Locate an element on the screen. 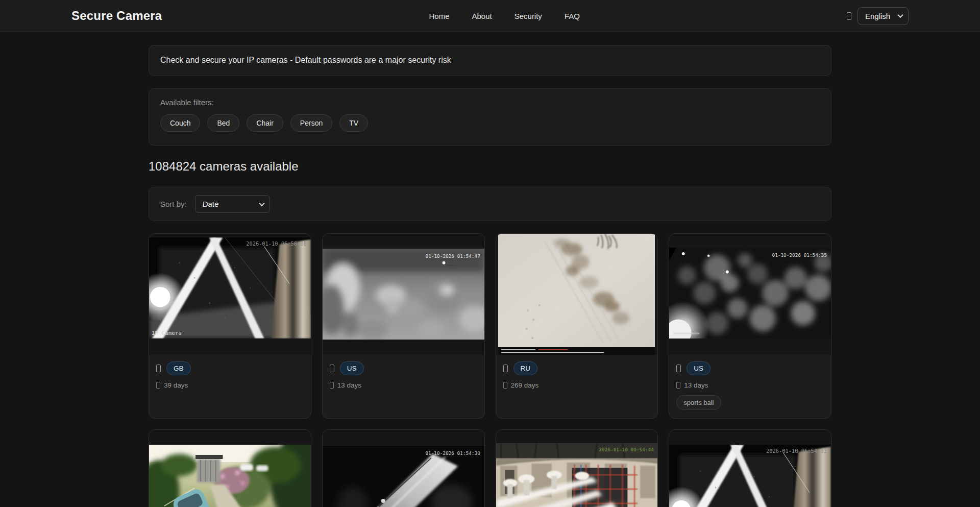 The width and height of the screenshot is (980, 507). nav-link-faq: FAQ is located at coordinates (572, 16).